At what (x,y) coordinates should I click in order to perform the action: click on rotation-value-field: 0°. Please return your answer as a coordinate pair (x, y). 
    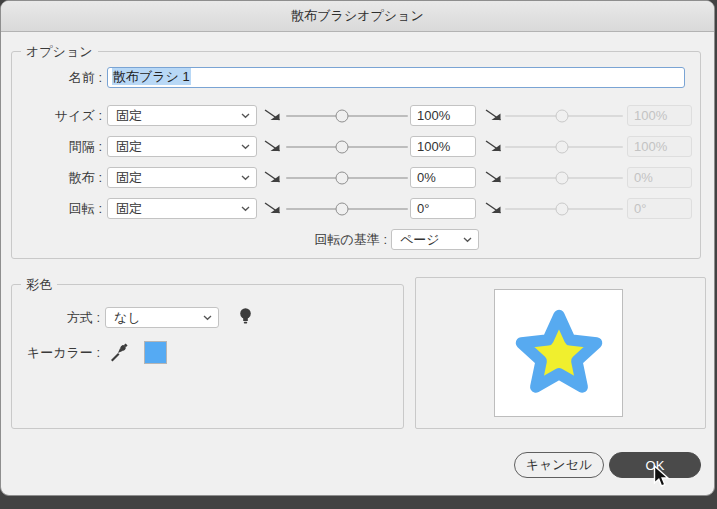
    Looking at the image, I should click on (443, 208).